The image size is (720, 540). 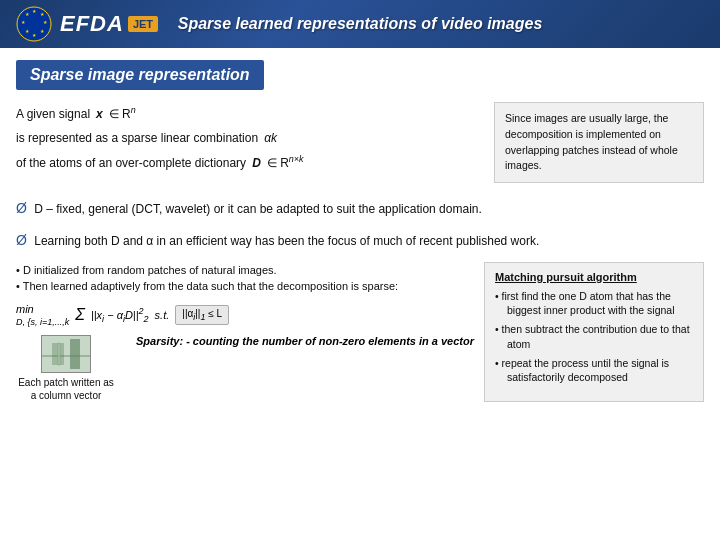 I want to click on formula-area: A given signal x ∈ Rn is represented as …, so click(x=249, y=142).